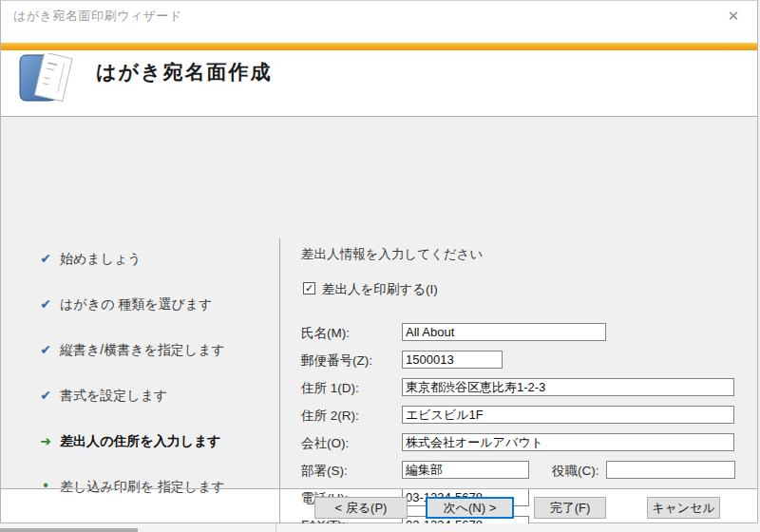 Image resolution: width=760 pixels, height=532 pixels. I want to click on step-label: 書式を設定します, so click(114, 396).